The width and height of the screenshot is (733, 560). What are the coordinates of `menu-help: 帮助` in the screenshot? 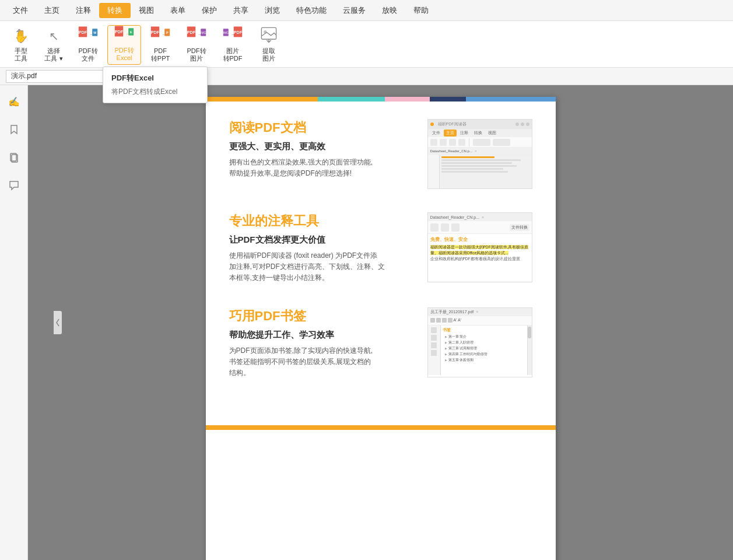 It's located at (421, 10).